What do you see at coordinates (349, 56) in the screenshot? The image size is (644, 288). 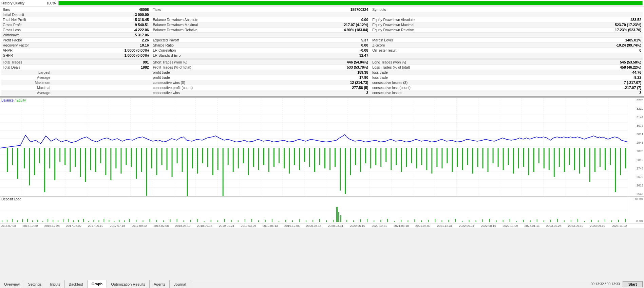 I see `lr-stderr-value: 32.47` at bounding box center [349, 56].